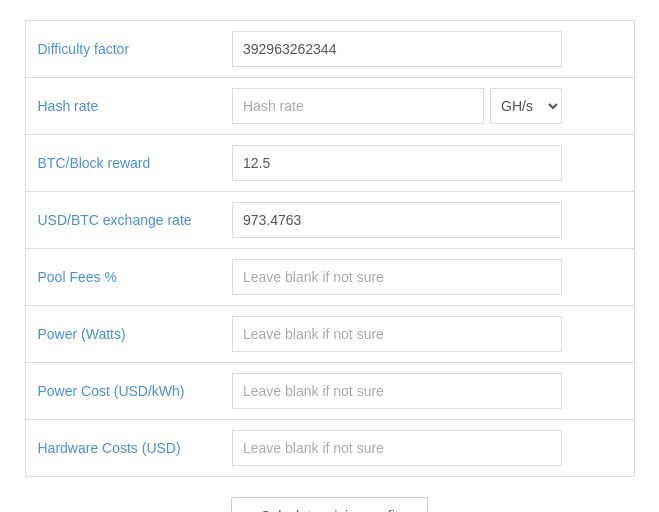  I want to click on table-row: Power (Watts), so click(330, 334).